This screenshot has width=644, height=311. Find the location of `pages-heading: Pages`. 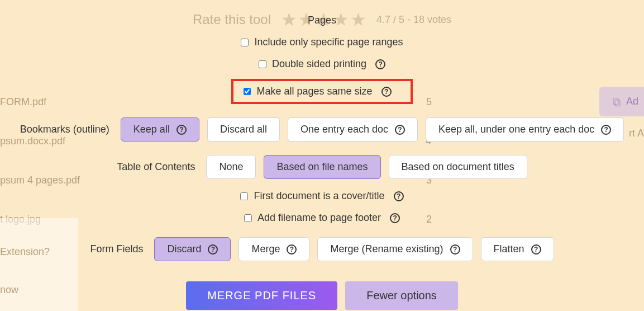

pages-heading: Pages is located at coordinates (322, 20).